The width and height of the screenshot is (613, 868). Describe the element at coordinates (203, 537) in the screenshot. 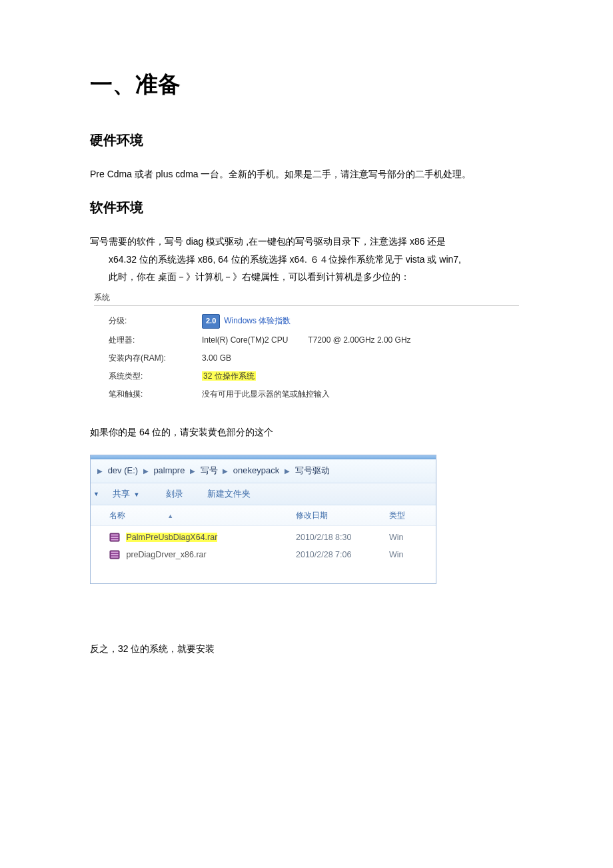

I see `file-name-cell: PalmPreUsbDiagX64.rar` at that location.